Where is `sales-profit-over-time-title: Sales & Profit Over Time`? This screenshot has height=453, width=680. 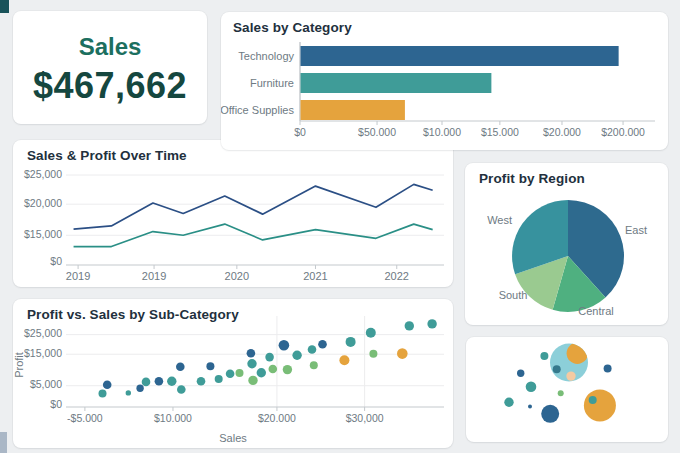 sales-profit-over-time-title: Sales & Profit Over Time is located at coordinates (107, 156).